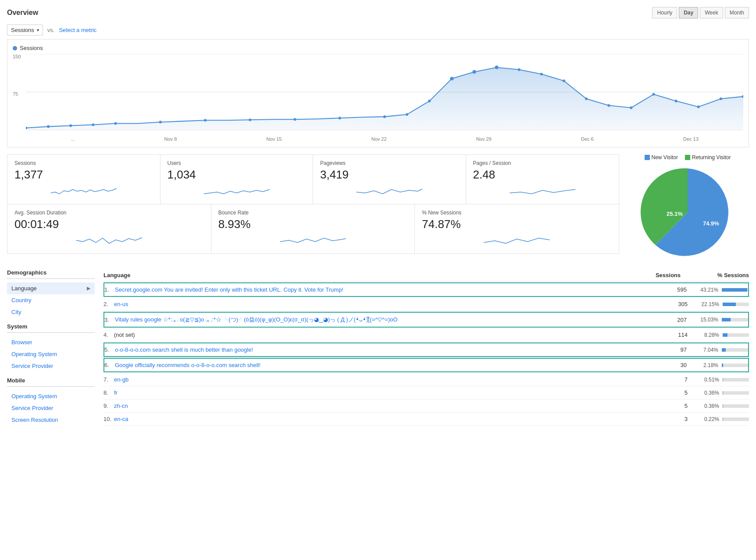  I want to click on row-sessions: 30, so click(669, 365).